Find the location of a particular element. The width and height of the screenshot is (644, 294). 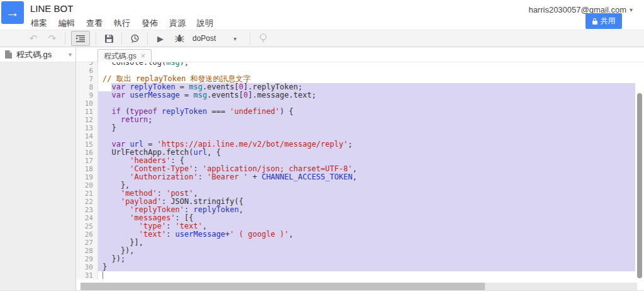

editor-tabbar: 程式碼.gs × is located at coordinates (360, 55).